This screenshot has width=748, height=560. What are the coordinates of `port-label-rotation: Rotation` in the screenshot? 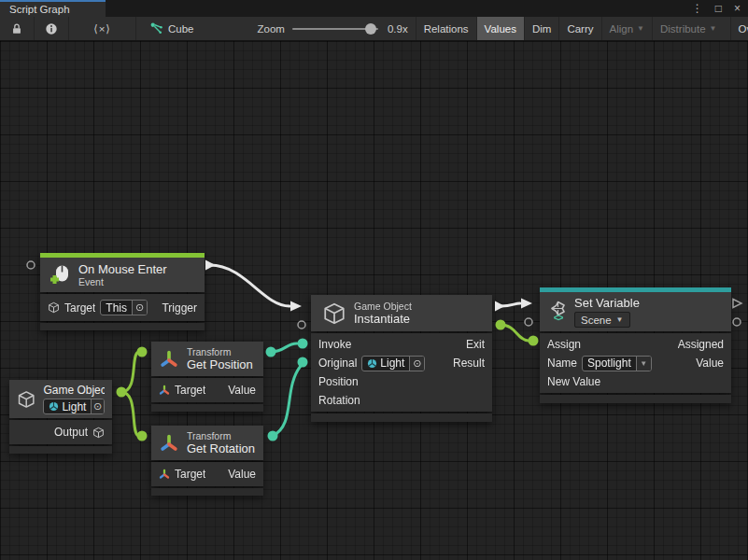 It's located at (340, 400).